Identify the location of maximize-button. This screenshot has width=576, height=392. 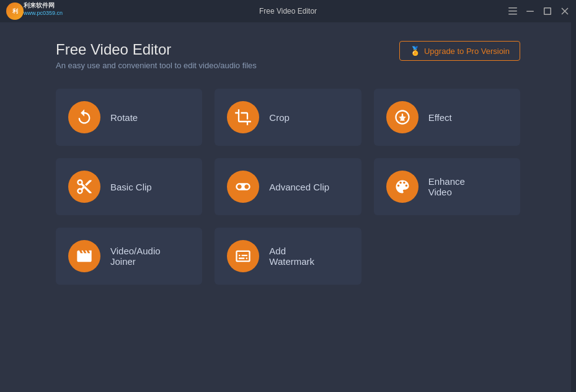
(547, 11).